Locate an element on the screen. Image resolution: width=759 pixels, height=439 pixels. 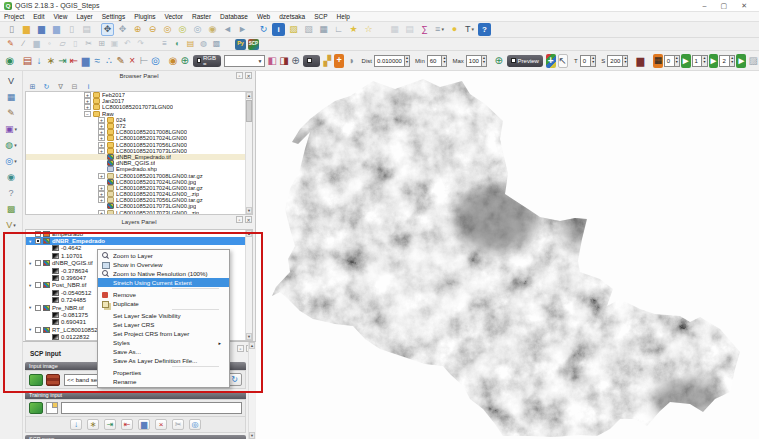
s-spinner: ▲▼ is located at coordinates (626, 61).